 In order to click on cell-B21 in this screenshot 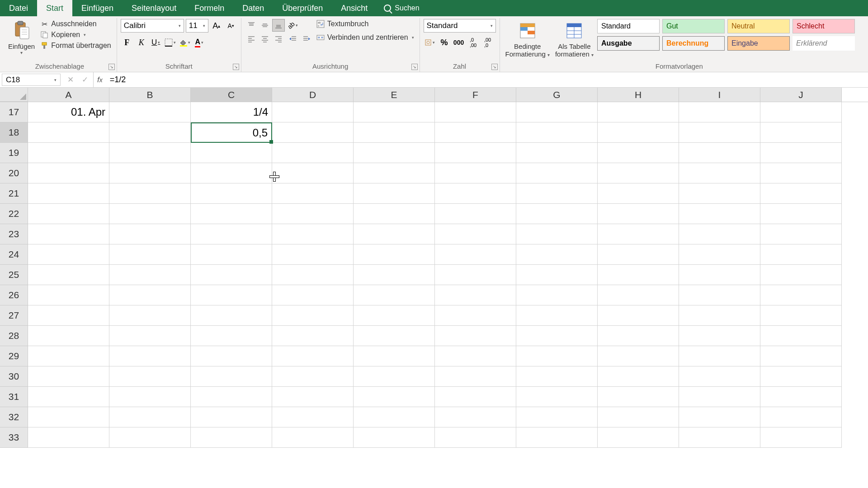, I will do `click(150, 193)`.